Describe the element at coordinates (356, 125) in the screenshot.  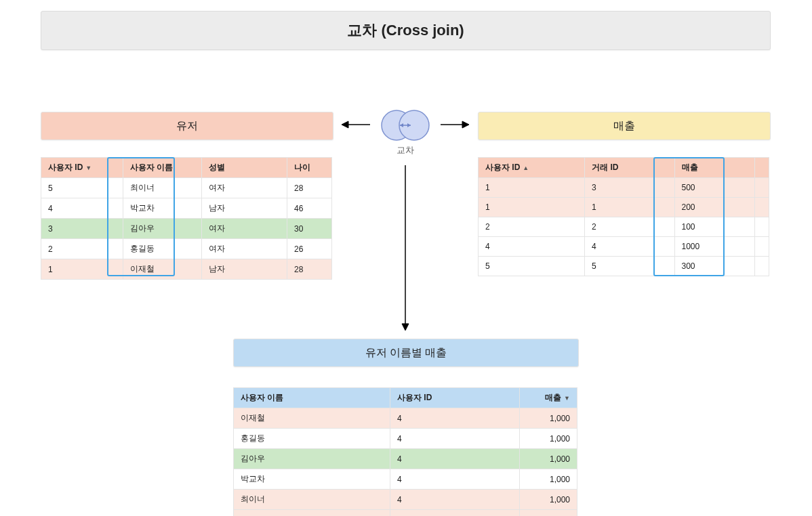
I see `arrow-left-icon` at that location.